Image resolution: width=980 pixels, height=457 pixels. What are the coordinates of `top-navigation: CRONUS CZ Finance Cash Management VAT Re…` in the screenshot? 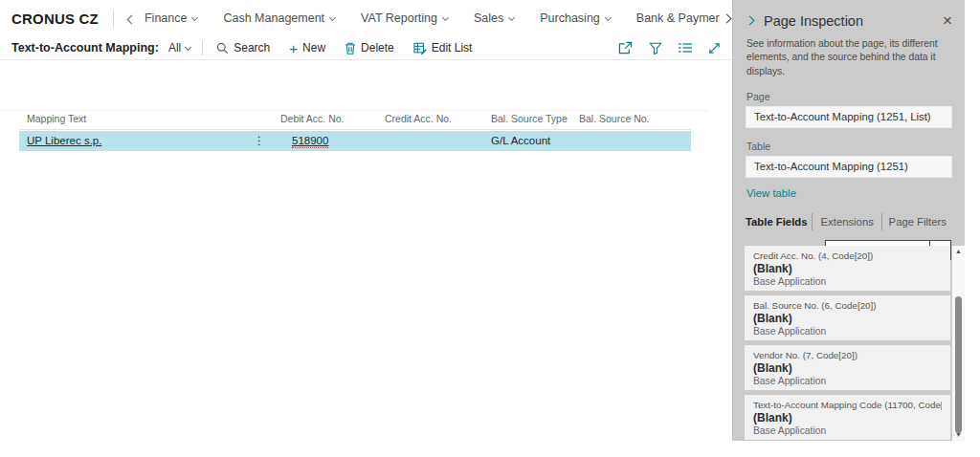 It's located at (366, 18).